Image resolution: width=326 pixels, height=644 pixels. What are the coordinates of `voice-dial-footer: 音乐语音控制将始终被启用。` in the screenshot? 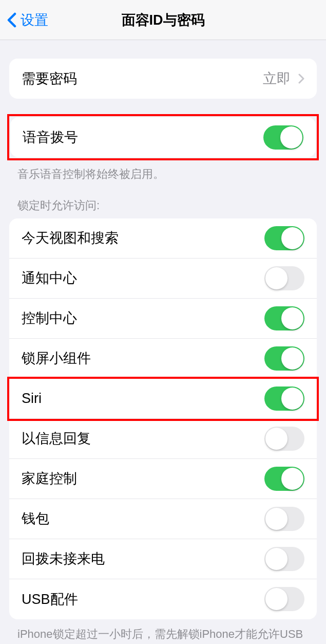 It's located at (163, 172).